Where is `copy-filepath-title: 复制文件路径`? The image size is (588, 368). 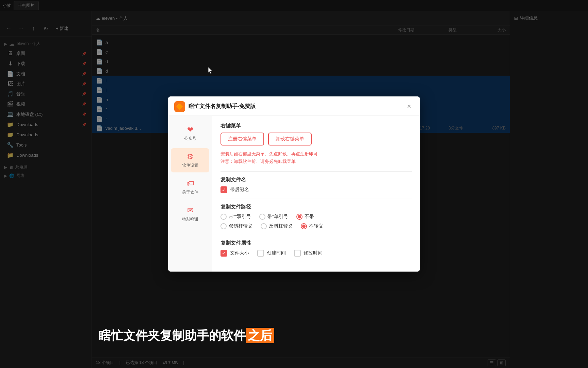
copy-filepath-title: 复制文件路径 is located at coordinates (316, 207).